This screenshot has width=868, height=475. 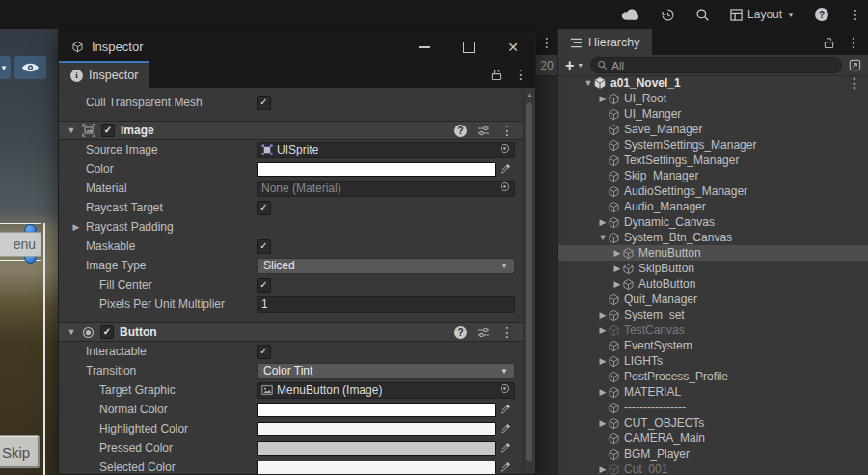 What do you see at coordinates (21, 244) in the screenshot?
I see `scene-menu-button: enu` at bounding box center [21, 244].